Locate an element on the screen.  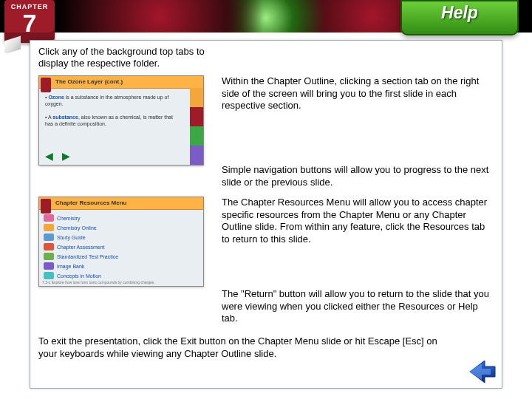
thumb1-nav-arrows: ◀ ▶ is located at coordinates (59, 156).